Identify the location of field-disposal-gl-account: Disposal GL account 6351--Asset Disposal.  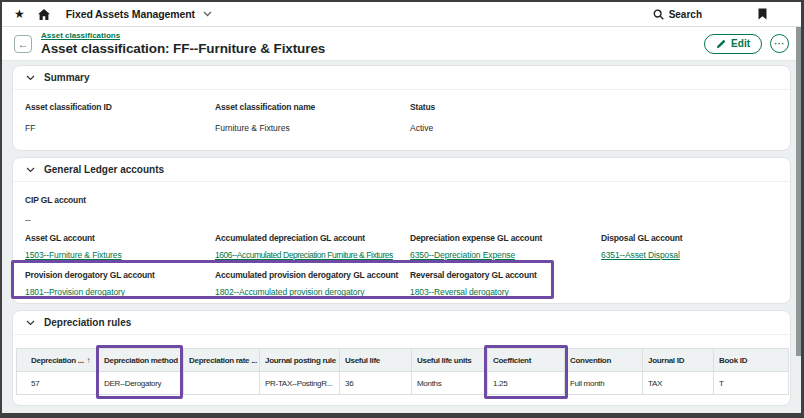
(690, 248).